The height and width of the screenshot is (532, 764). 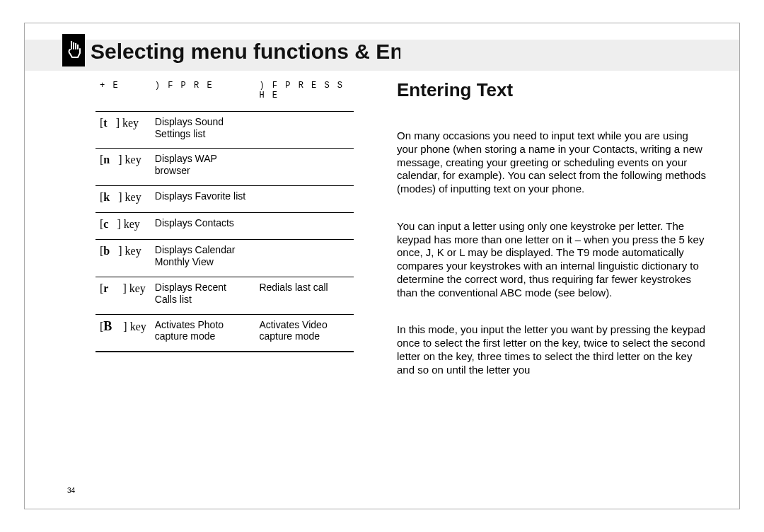 What do you see at coordinates (552, 163) in the screenshot?
I see `intro-paragraph: On many occasions you need to input text…` at bounding box center [552, 163].